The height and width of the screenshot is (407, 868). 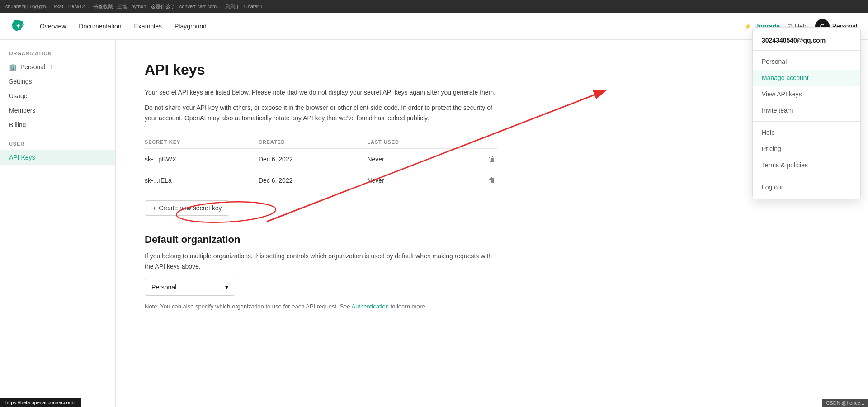 What do you see at coordinates (191, 26) in the screenshot?
I see `nav-playground: Playground` at bounding box center [191, 26].